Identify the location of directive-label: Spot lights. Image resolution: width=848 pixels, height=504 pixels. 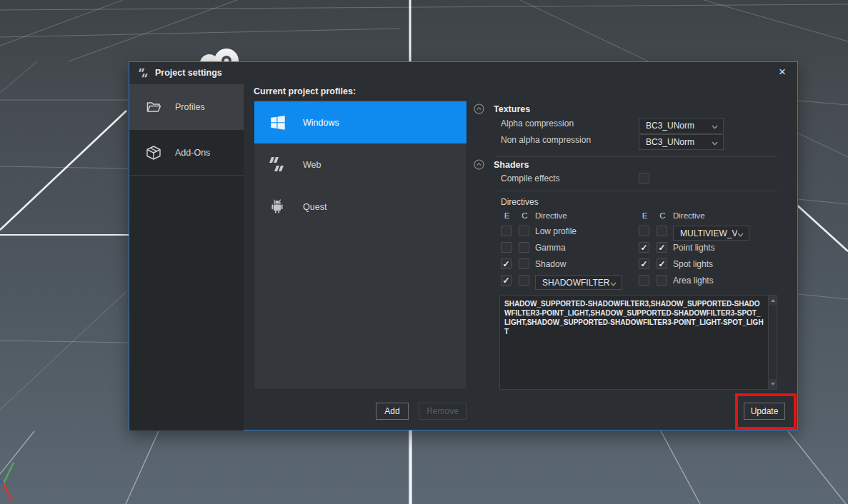
(693, 264).